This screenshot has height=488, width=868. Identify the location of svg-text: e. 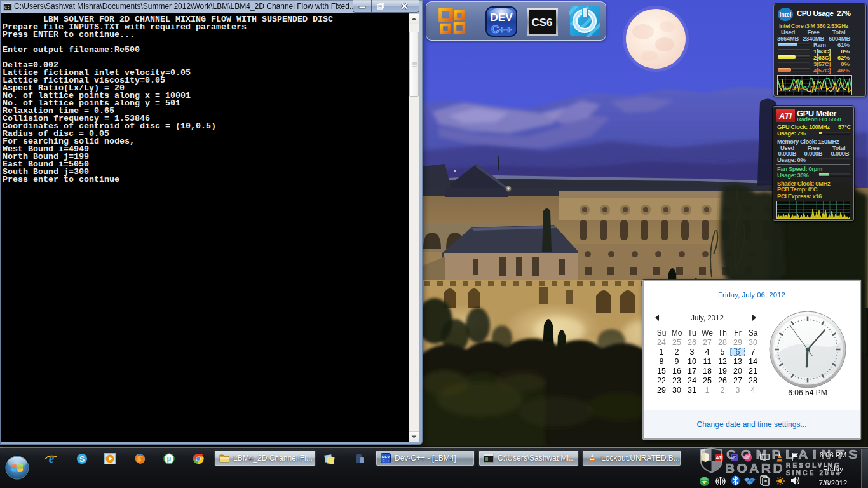
(52, 458).